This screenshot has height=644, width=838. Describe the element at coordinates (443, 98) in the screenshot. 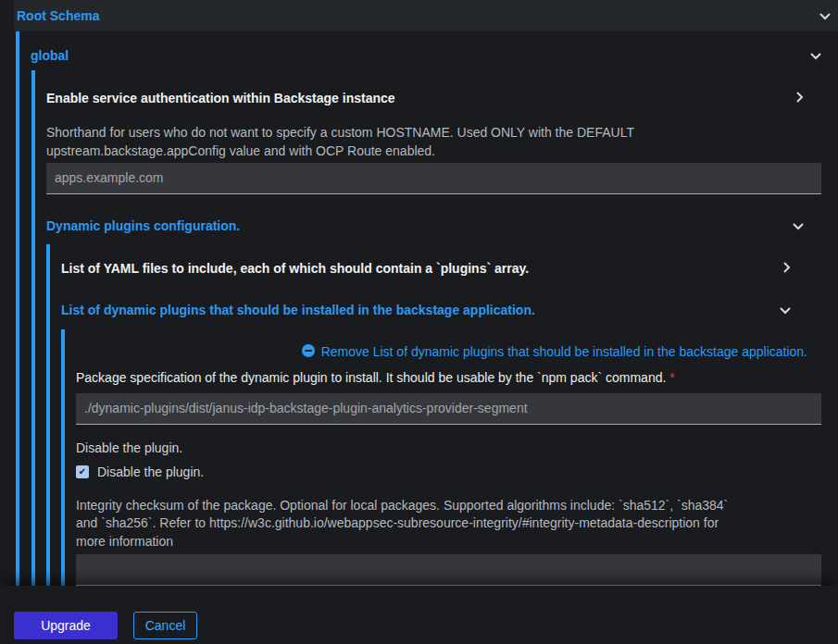

I see `section-toggle-auth: Enable service authentication within Bac…` at that location.